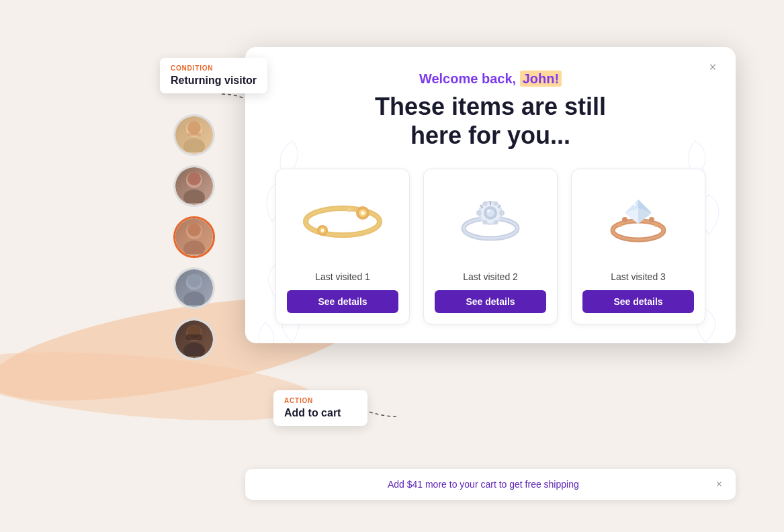 The width and height of the screenshot is (784, 532). Describe the element at coordinates (541, 79) in the screenshot. I see `welcome-name: John!` at that location.